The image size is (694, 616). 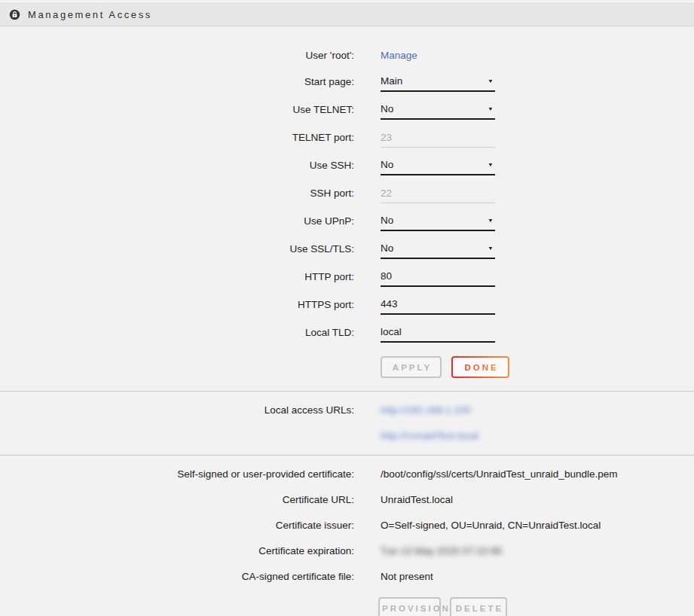 What do you see at coordinates (347, 550) in the screenshot?
I see `cert-row-expiration: Certificate expiration: Tue 13 May 2025 …` at bounding box center [347, 550].